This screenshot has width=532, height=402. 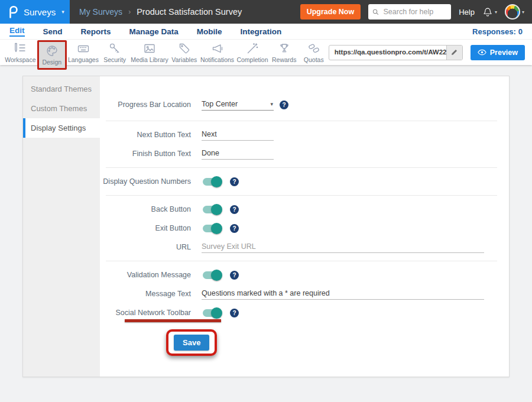 I want to click on account-menu: ▾, so click(x=514, y=12).